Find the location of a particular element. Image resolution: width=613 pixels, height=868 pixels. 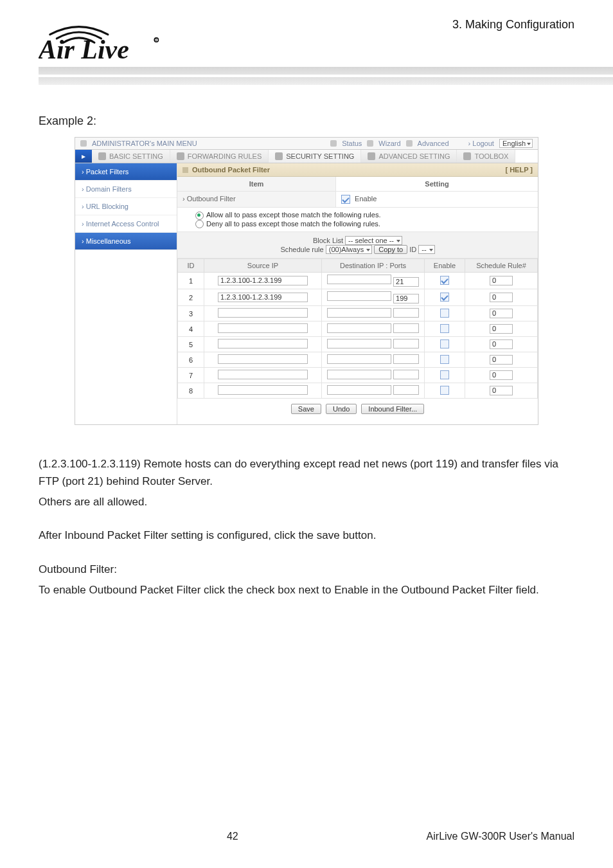

tab-security-setting: SECURITY SETTING is located at coordinates (315, 156).